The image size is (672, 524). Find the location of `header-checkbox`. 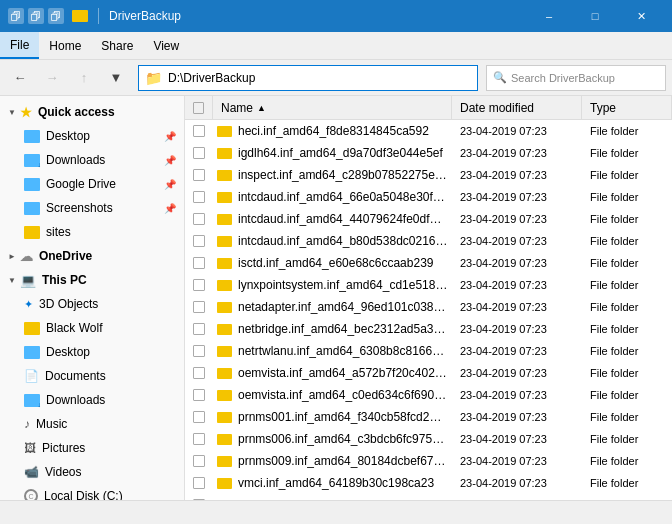

header-checkbox is located at coordinates (198, 108).